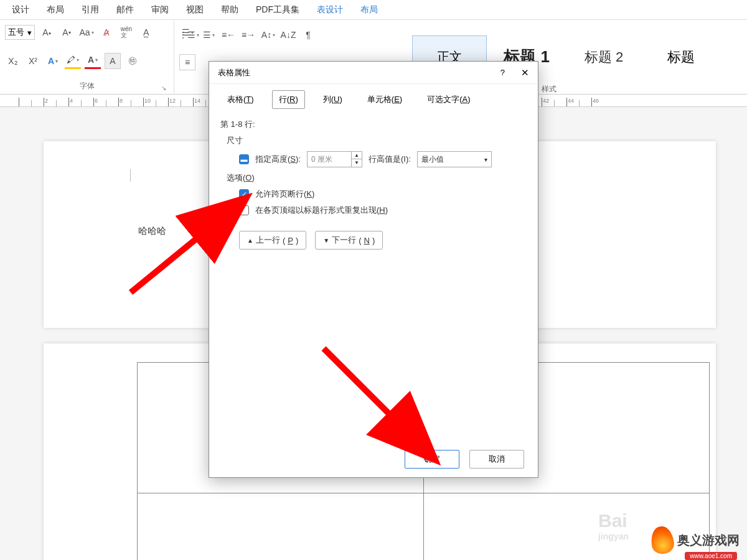  Describe the element at coordinates (53, 61) in the screenshot. I see `text-effects-icon: A▾` at that location.